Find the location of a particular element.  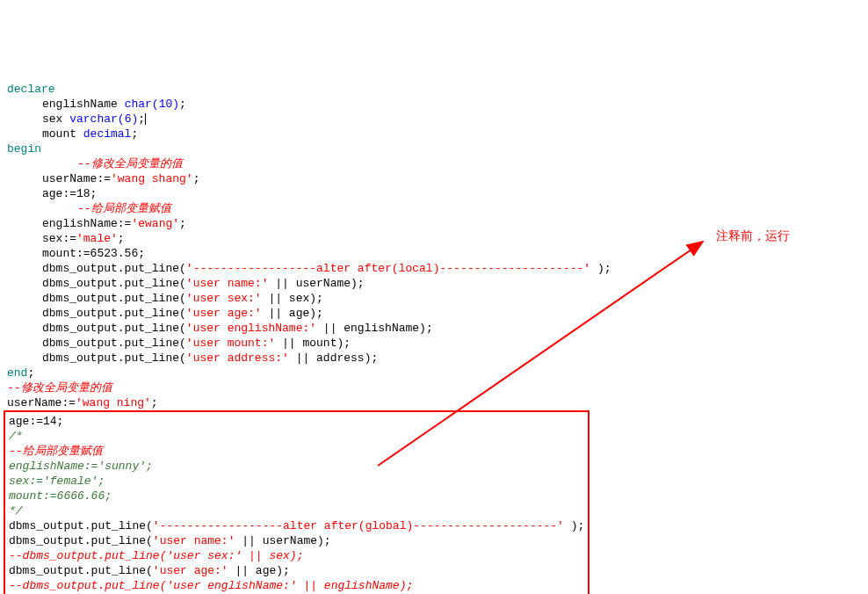

str-userage2: 'user age:' is located at coordinates (191, 571).